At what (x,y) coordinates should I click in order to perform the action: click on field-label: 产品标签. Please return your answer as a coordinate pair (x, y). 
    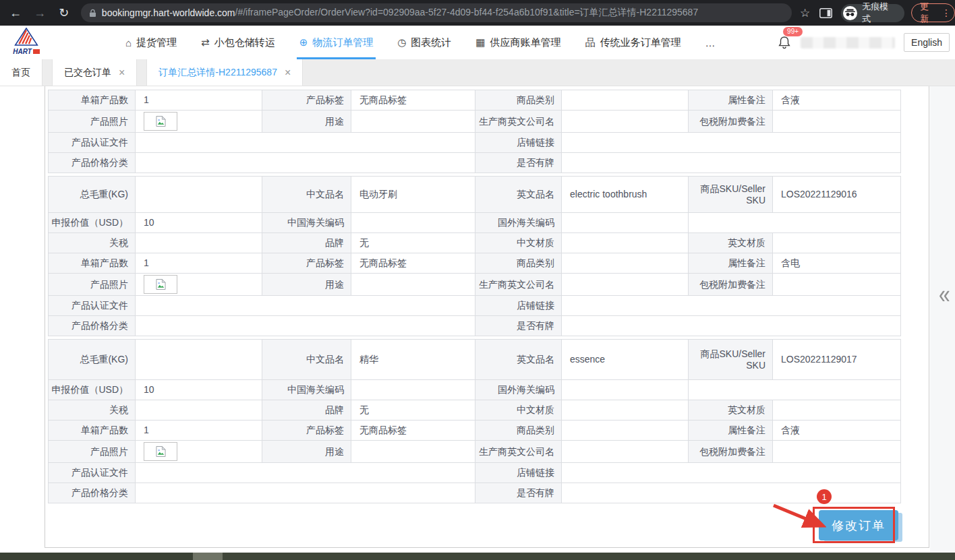
    Looking at the image, I should click on (307, 263).